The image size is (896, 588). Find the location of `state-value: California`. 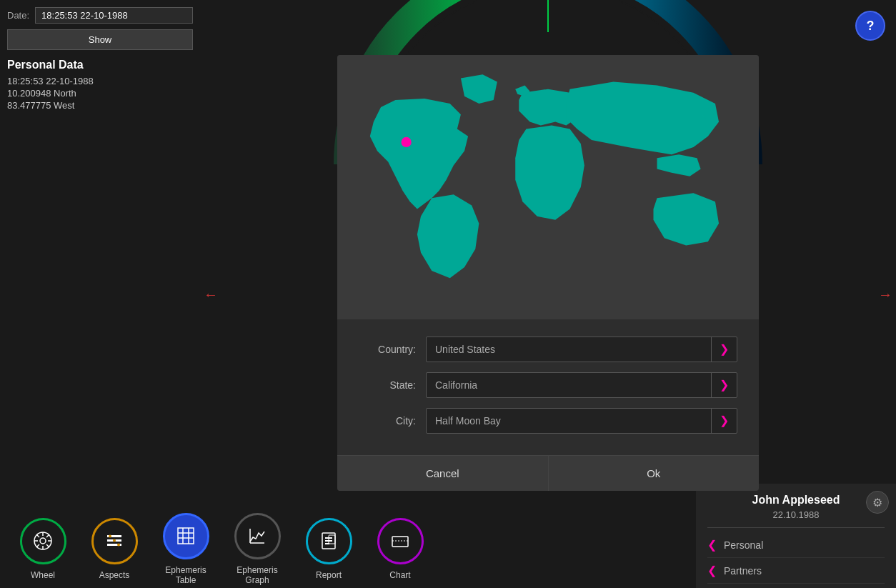

state-value: California is located at coordinates (569, 385).